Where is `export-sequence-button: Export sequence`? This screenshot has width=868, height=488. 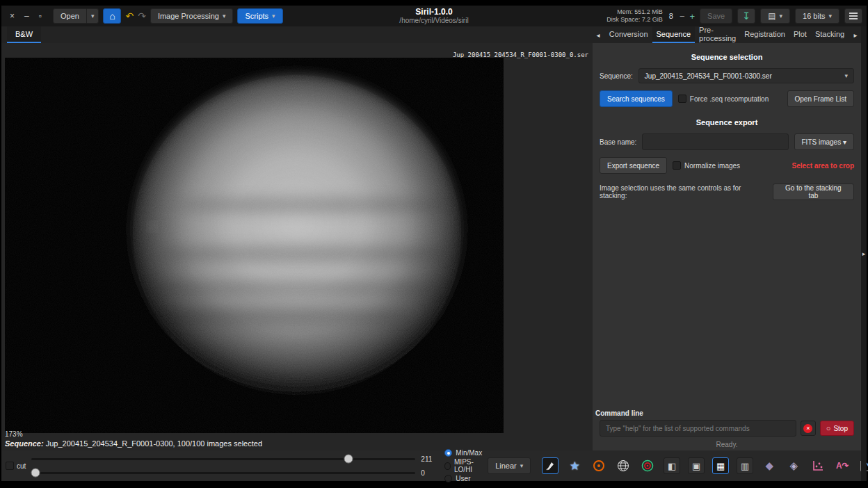 export-sequence-button: Export sequence is located at coordinates (633, 165).